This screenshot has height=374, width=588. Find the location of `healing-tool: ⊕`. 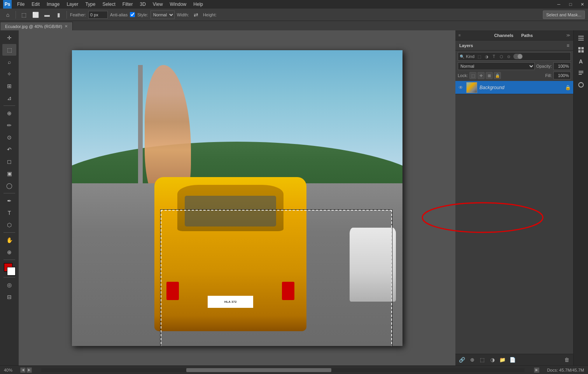

healing-tool: ⊕ is located at coordinates (9, 113).